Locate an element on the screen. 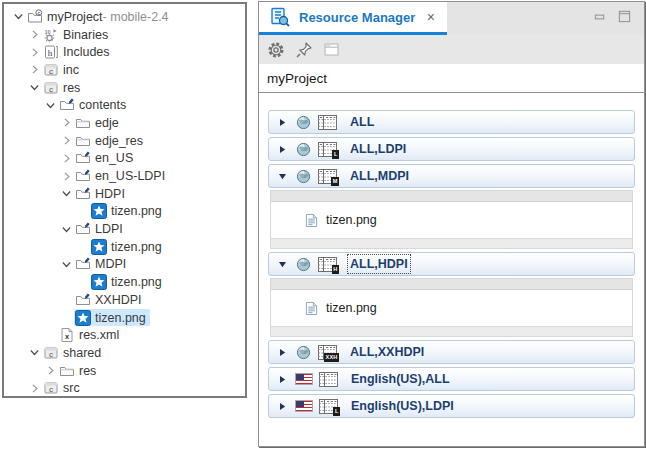 The width and height of the screenshot is (646, 457). tree-item-label: HDPI is located at coordinates (110, 194).